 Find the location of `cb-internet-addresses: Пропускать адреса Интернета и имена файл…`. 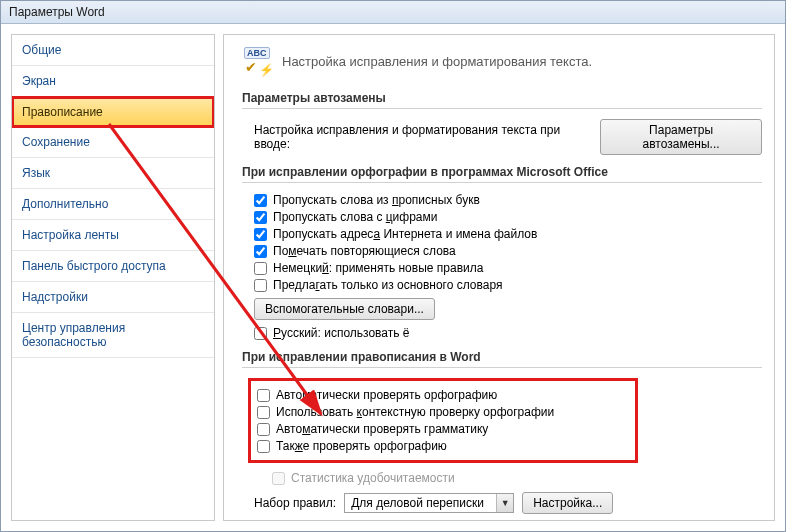

cb-internet-addresses: Пропускать адреса Интернета и имена файл… is located at coordinates (508, 234).